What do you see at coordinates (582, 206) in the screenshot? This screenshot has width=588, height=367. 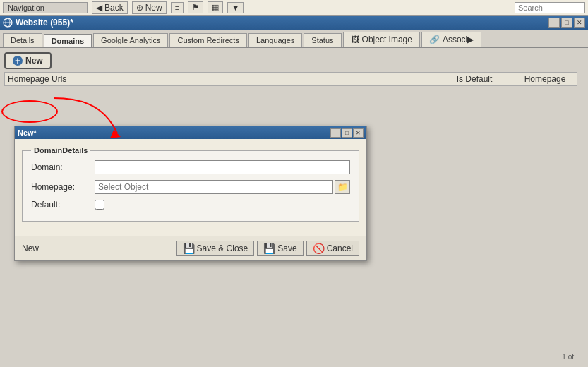 I see `scrollbar` at bounding box center [582, 206].